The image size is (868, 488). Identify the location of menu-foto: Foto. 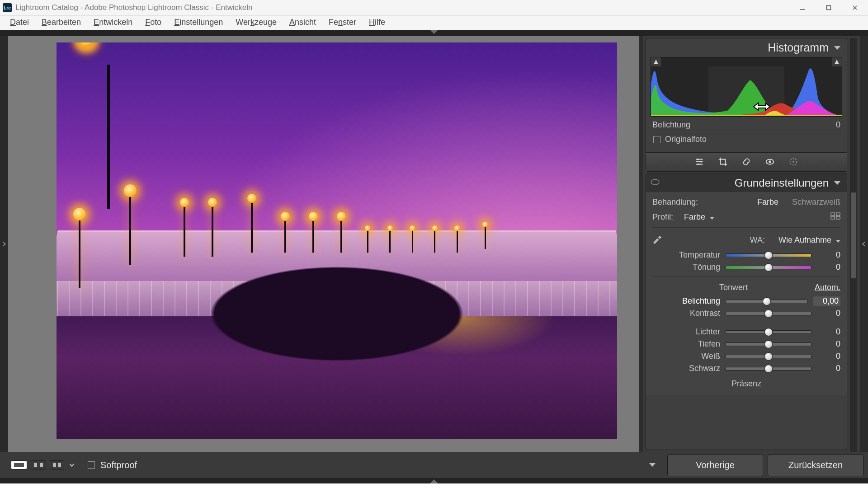
(153, 23).